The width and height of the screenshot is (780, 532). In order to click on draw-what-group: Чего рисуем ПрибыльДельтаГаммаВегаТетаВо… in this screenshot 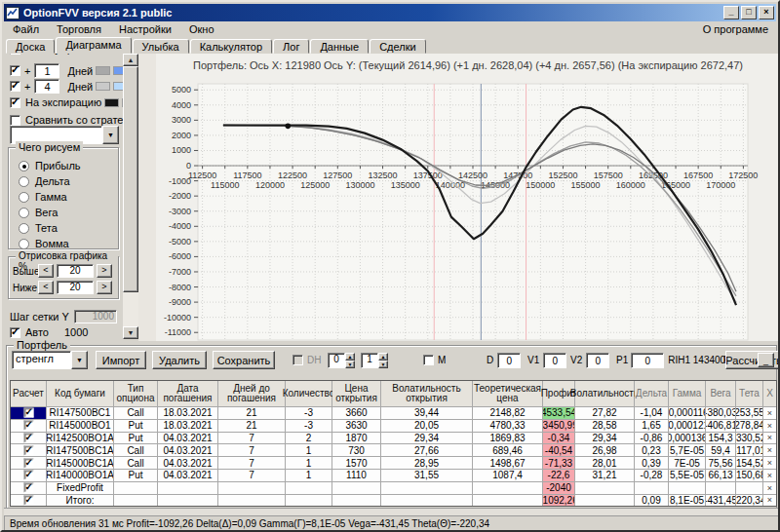, I will do `click(63, 199)`.